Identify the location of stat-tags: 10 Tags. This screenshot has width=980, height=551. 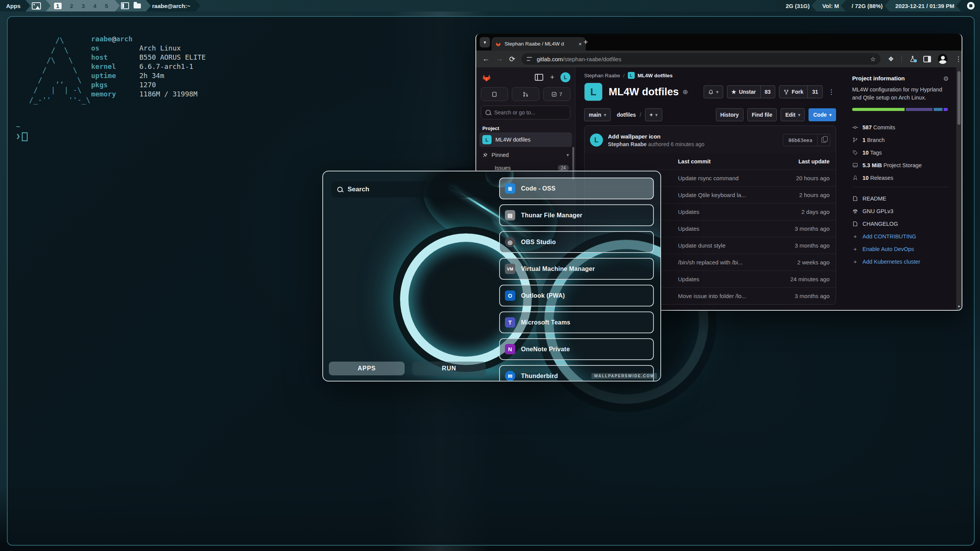
(900, 152).